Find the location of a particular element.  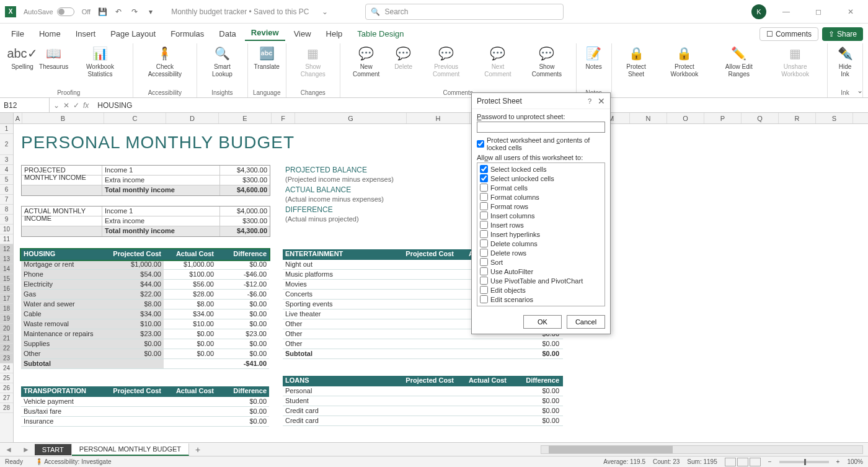

show-changes-button: ▦Show Changes is located at coordinates (313, 66).